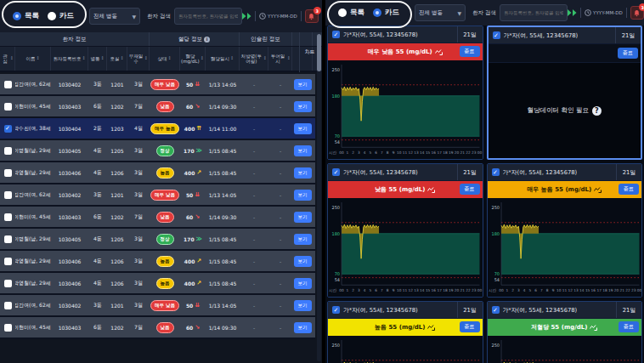 The width and height of the screenshot is (644, 363). I want to click on column-header-10: 투여일시↕, so click(280, 59).